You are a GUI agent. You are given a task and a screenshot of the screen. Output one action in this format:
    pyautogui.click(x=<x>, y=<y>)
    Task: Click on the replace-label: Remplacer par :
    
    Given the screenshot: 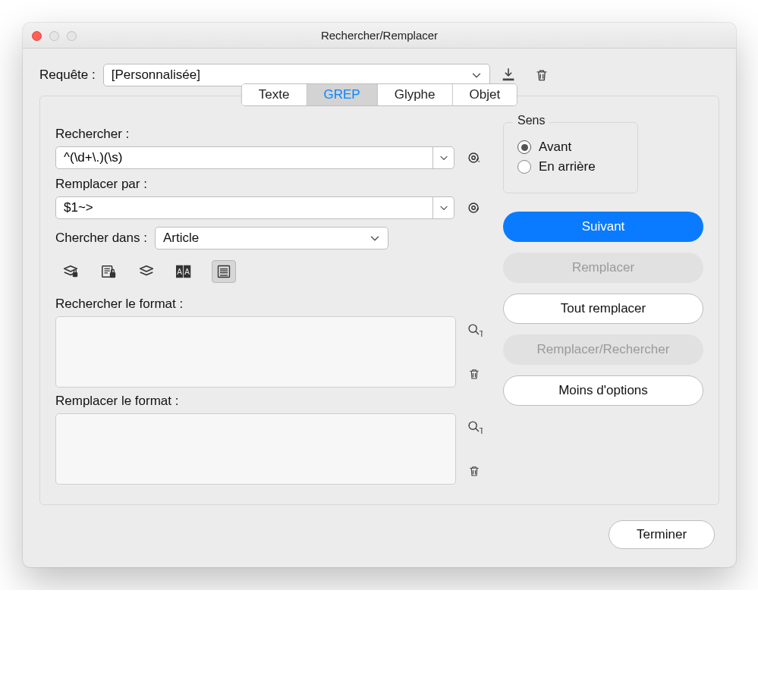 What is the action you would take?
    pyautogui.click(x=270, y=184)
    